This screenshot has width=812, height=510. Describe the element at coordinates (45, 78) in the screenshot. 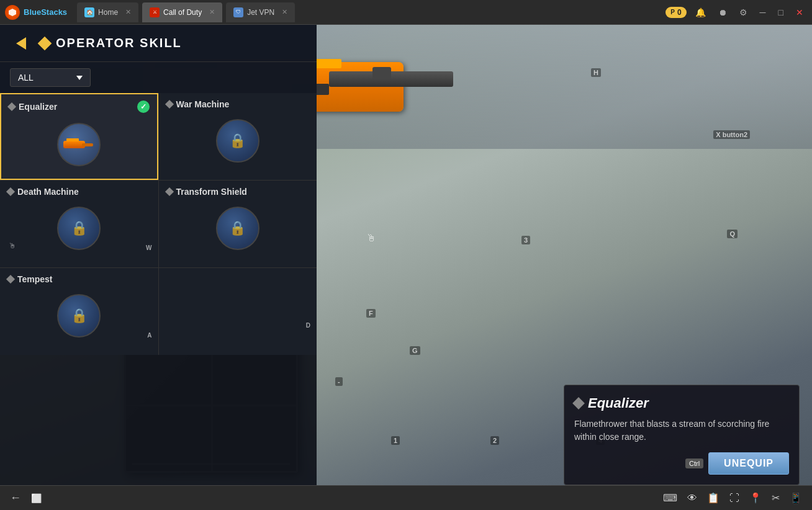

I see `filter-label: ALL` at that location.